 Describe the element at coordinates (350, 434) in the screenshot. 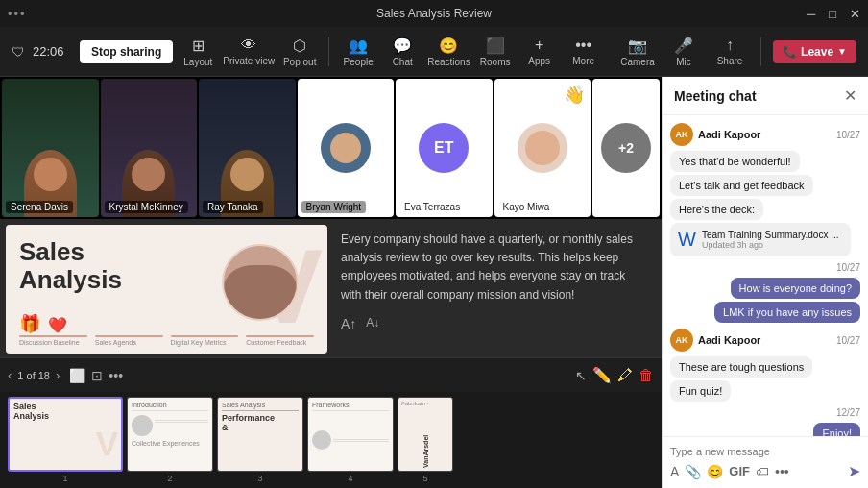

I see `slide-thumb-4: Frameworks` at that location.